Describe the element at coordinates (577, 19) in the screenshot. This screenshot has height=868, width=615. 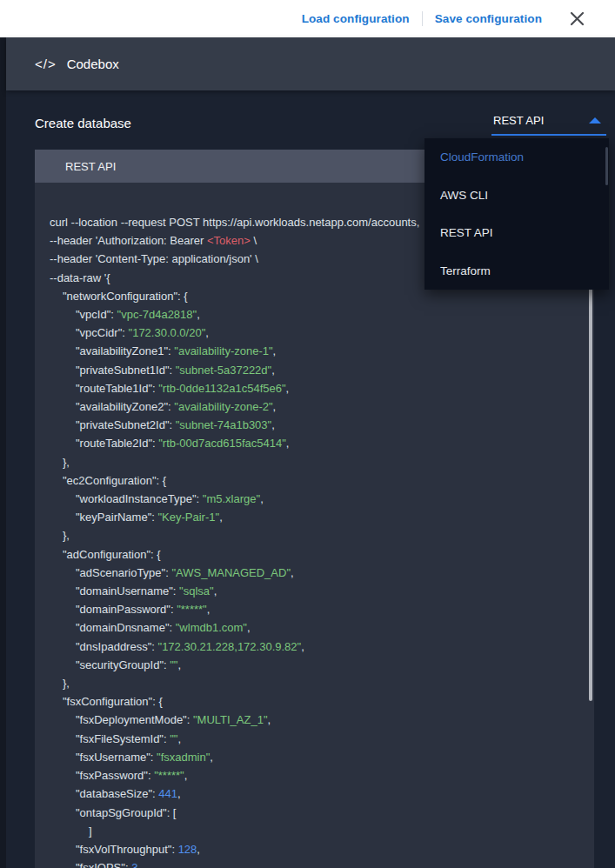
I see `close-icon` at that location.